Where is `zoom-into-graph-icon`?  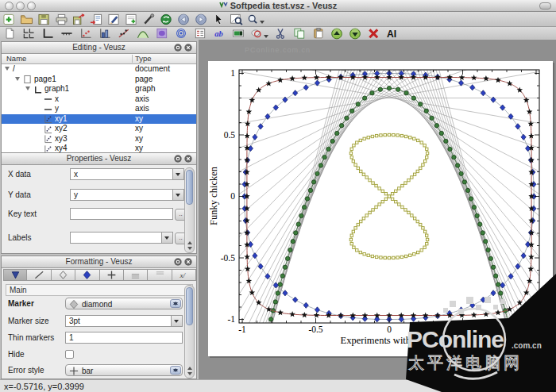
zoom-into-graph-icon is located at coordinates (237, 19).